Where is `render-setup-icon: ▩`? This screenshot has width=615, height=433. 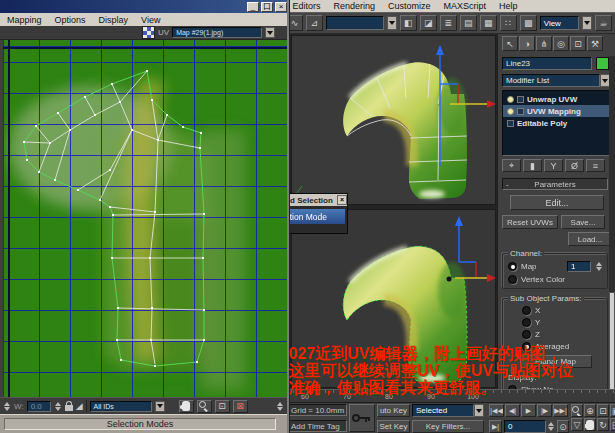 render-setup-icon: ▩ is located at coordinates (528, 23).